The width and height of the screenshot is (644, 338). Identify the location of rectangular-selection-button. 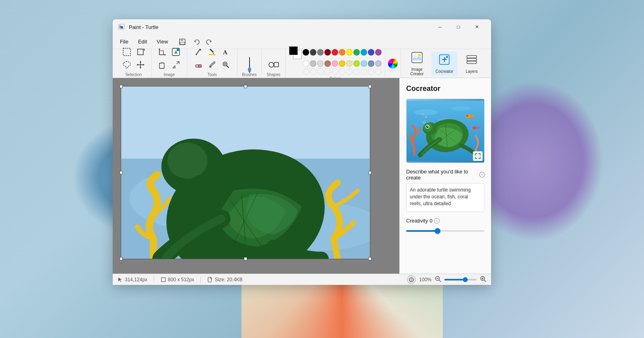
(127, 52).